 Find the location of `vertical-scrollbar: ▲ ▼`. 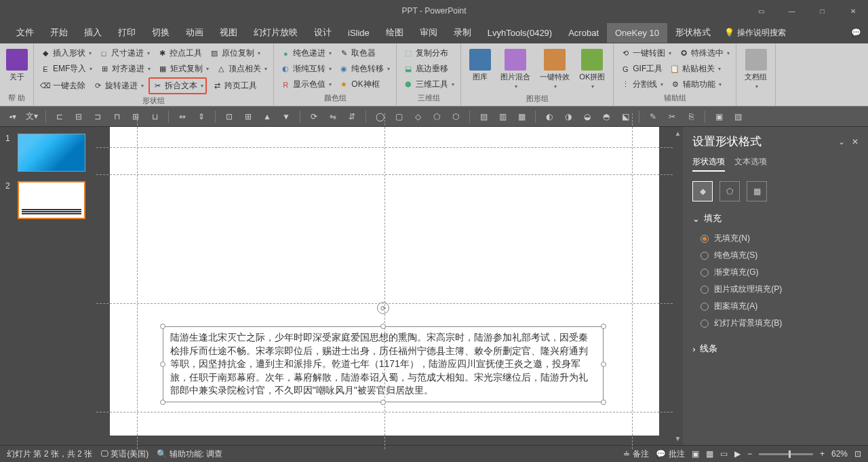

vertical-scrollbar: ▲ ▼ is located at coordinates (678, 286).